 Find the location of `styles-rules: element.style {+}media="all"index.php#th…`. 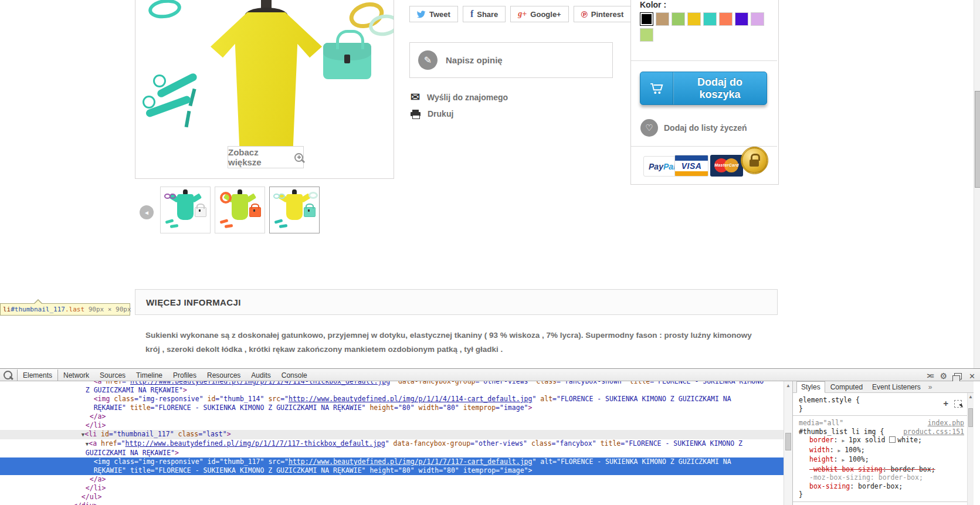

styles-rules: element.style {+}media="all"index.php#th… is located at coordinates (883, 449).